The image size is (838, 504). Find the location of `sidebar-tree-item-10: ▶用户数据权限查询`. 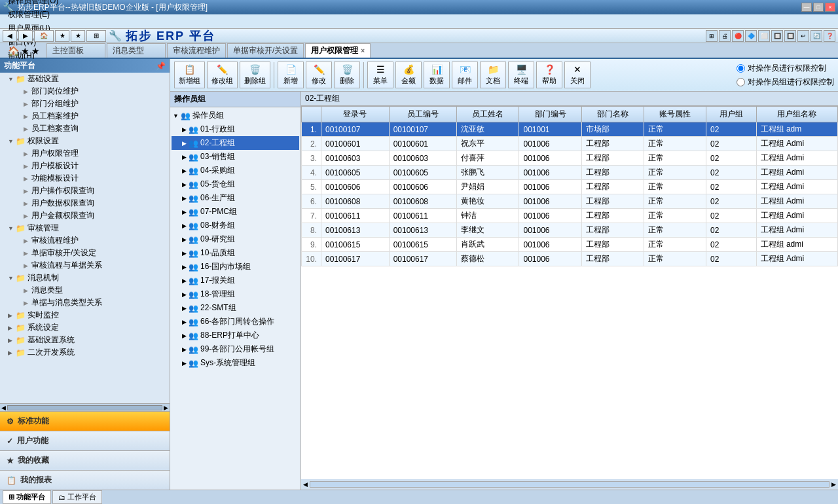

sidebar-tree-item-10: ▶用户数据权限查询 is located at coordinates (85, 203).